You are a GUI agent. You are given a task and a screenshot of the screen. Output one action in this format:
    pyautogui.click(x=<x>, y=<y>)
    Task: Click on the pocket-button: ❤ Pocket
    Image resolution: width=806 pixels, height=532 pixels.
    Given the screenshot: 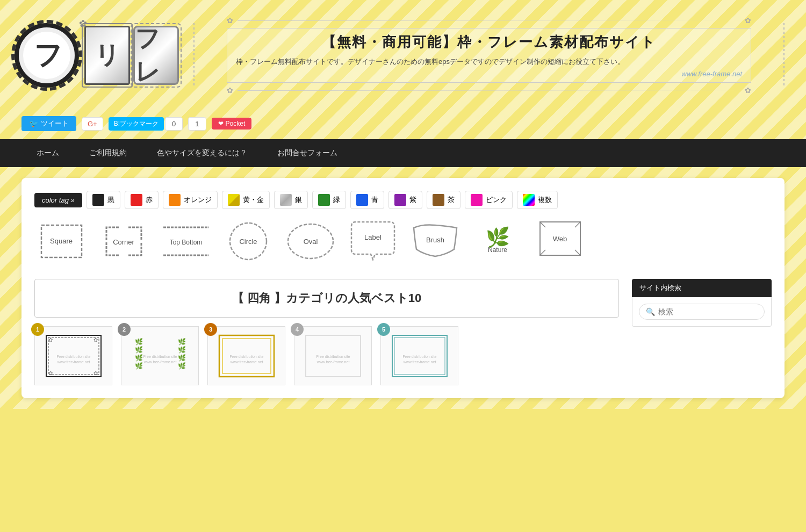 What is the action you would take?
    pyautogui.click(x=232, y=124)
    